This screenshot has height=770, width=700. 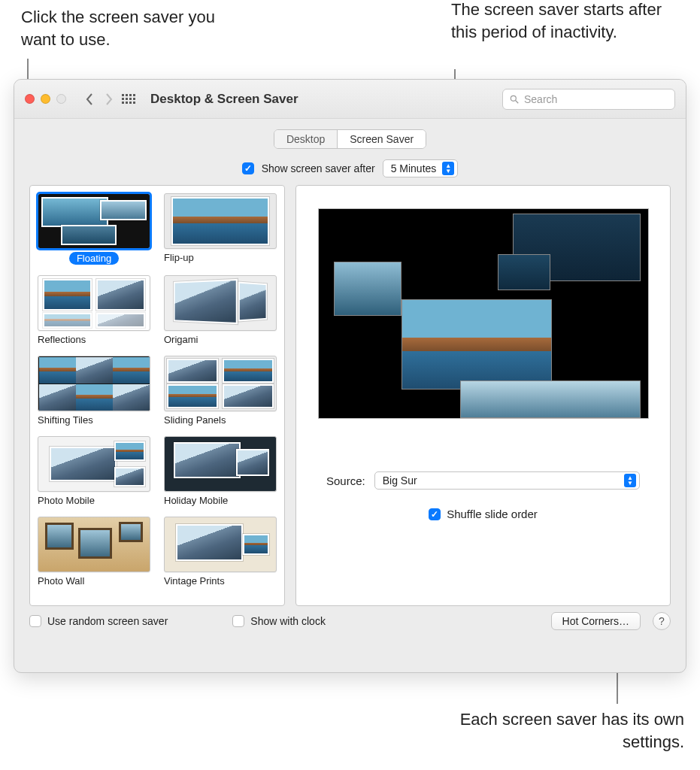 I want to click on screensaver-label: Floating, so click(x=94, y=259).